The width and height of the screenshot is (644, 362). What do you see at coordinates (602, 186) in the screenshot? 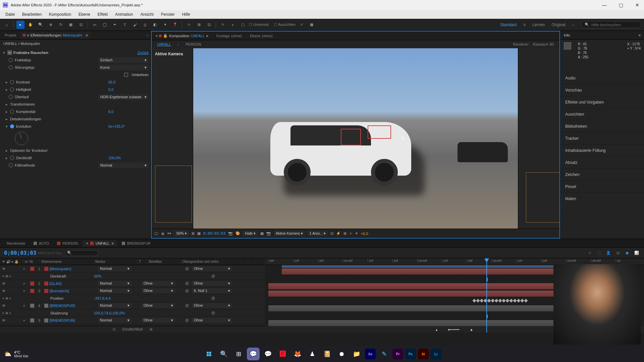
I see `panel-brush: Pinsel` at bounding box center [602, 186].